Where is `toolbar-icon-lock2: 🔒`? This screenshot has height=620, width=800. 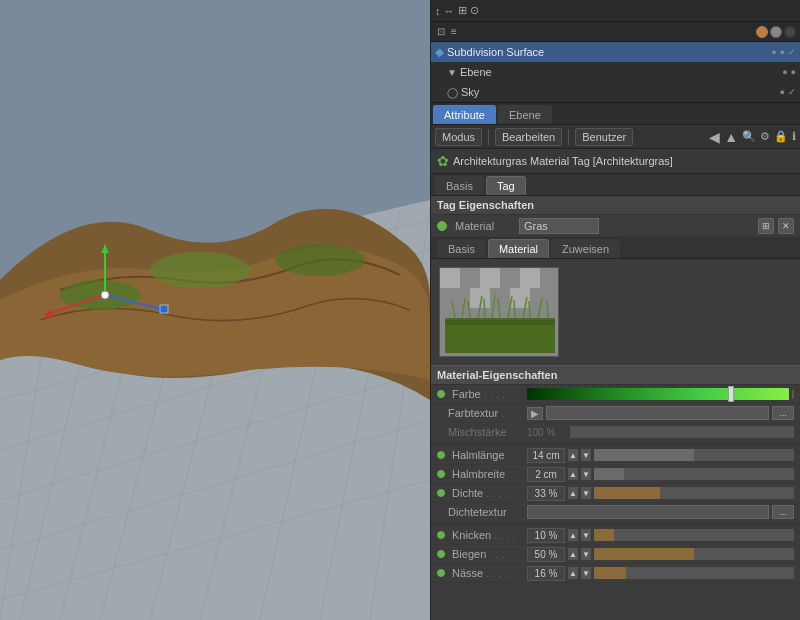
toolbar-icon-lock2: 🔒 is located at coordinates (781, 136).